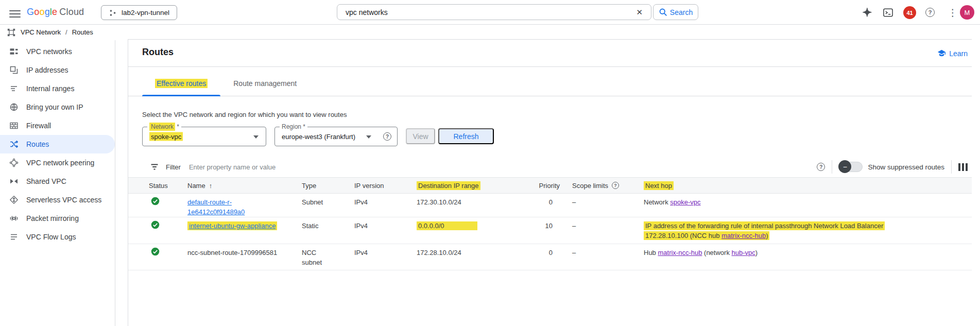  What do you see at coordinates (166, 137) in the screenshot?
I see `network-field-value: spoke-vpc` at bounding box center [166, 137].